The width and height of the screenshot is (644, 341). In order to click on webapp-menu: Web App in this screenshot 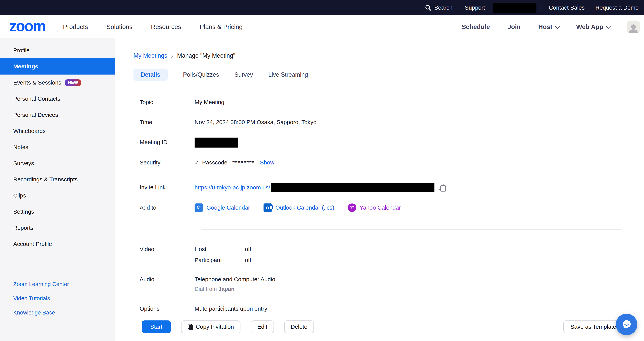, I will do `click(593, 27)`.